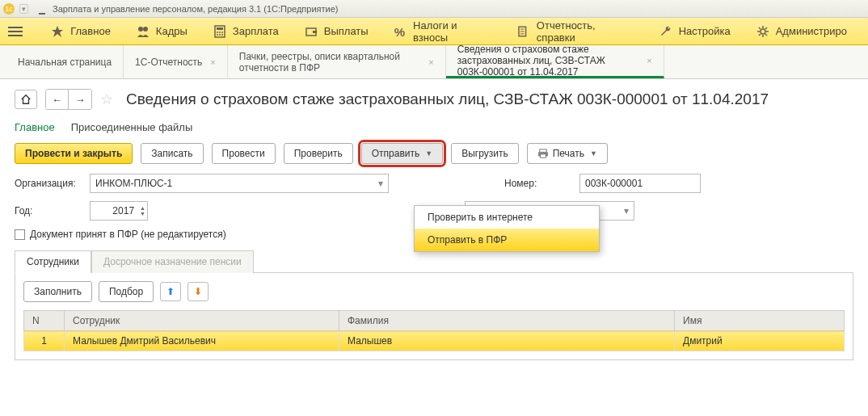  Describe the element at coordinates (443, 32) in the screenshot. I see `menu-nalogi: % Налоги и взносы` at that location.